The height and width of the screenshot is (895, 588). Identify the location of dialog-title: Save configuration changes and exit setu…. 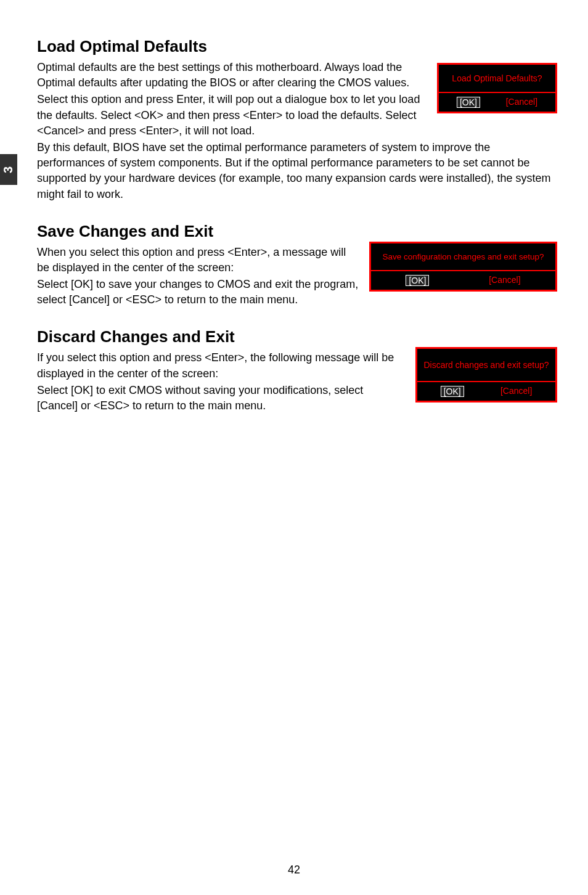
(463, 258).